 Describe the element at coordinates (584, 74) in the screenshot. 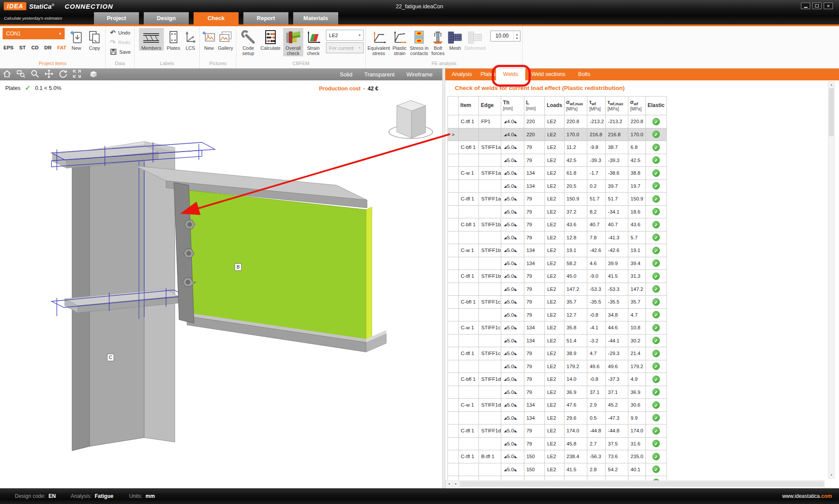

I see `tab-bolts: Bolts` at that location.